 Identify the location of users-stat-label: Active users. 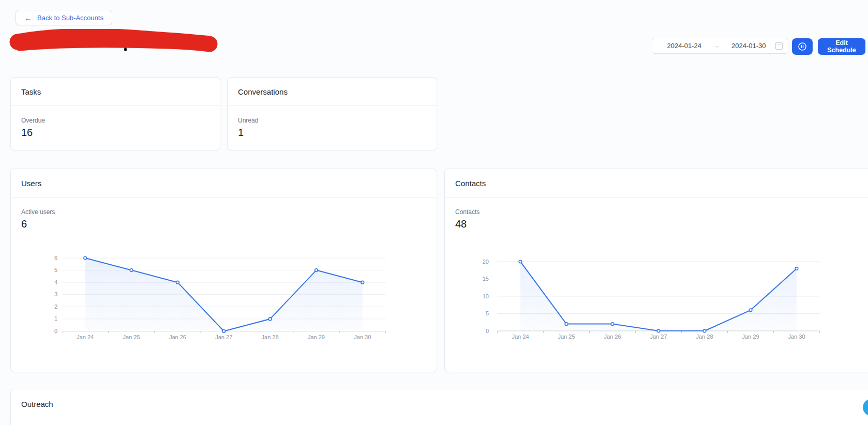
(223, 212).